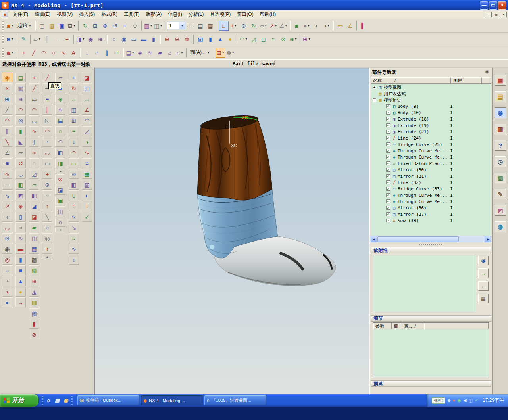 This screenshot has height=420, width=508. Describe the element at coordinates (21, 121) in the screenshot. I see `tube-face-button: ◎` at that location.